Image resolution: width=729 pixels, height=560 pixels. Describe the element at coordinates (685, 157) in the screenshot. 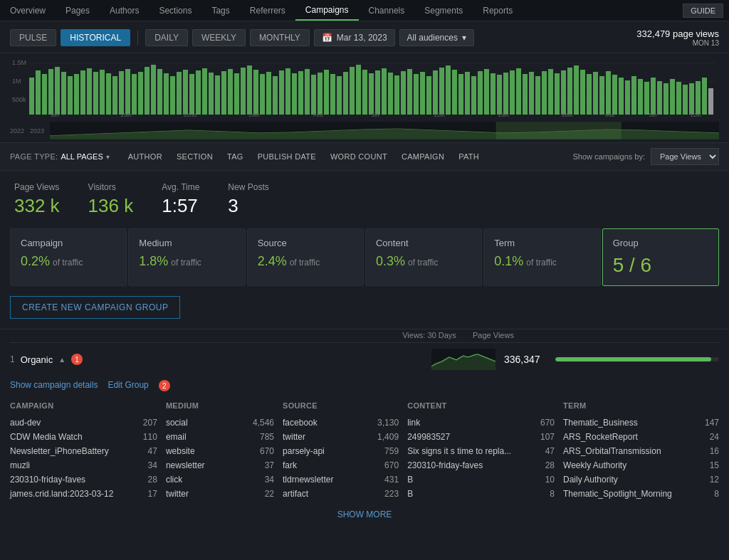

I see `show-by-select: Page Views` at that location.